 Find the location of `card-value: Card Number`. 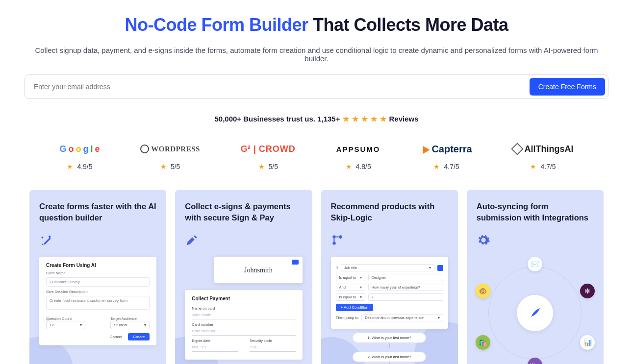

card-value: Card Number is located at coordinates (243, 331).